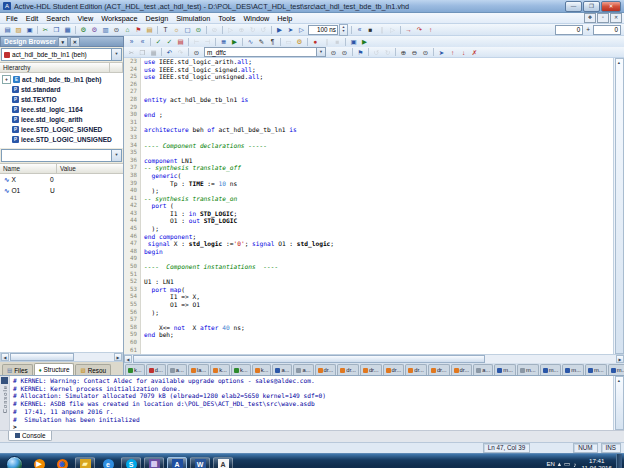 The width and height of the screenshot is (624, 468). Describe the element at coordinates (139, 30) in the screenshot. I see `testbench-icon: ⚑` at that location.